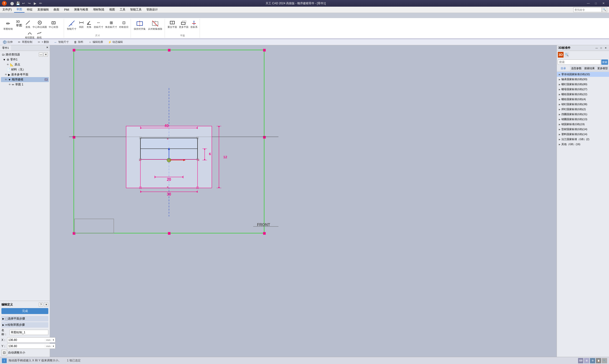 Image resolution: width=609 pixels, height=364 pixels. I want to click on remove-sym-button: 从对称集移除, so click(155, 25).